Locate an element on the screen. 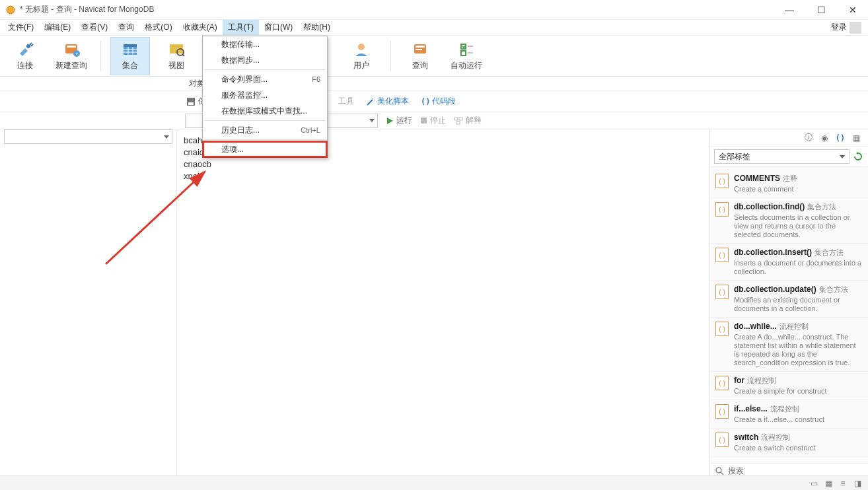 This screenshot has width=868, height=490. run-button: 运行 is located at coordinates (399, 120).